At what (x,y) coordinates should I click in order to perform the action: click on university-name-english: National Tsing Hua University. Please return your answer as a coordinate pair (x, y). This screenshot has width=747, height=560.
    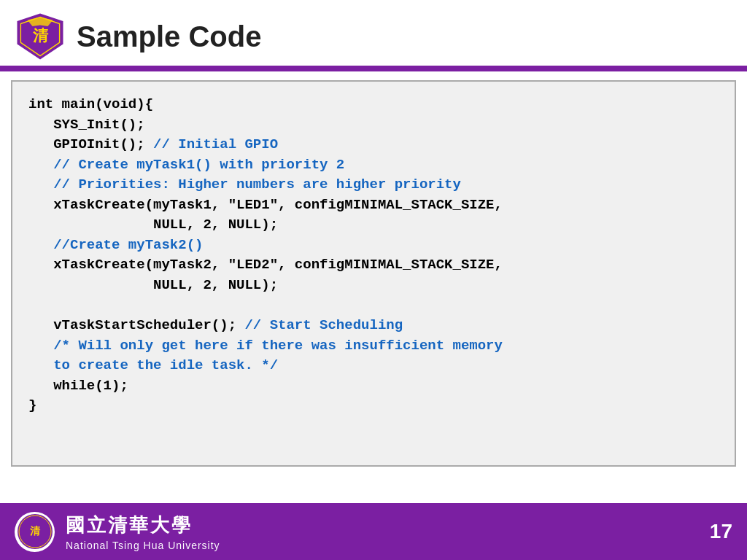
    Looking at the image, I should click on (143, 545).